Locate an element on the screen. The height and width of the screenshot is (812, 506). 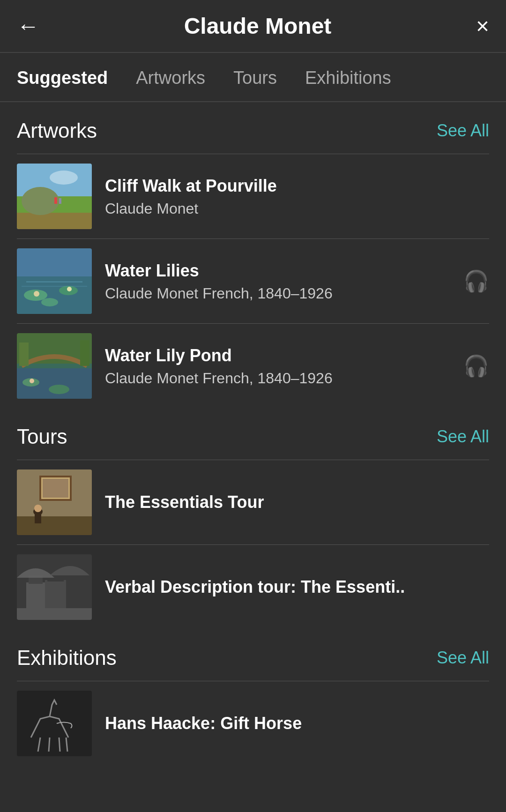
exhibitions-see-all: See All is located at coordinates (463, 658).